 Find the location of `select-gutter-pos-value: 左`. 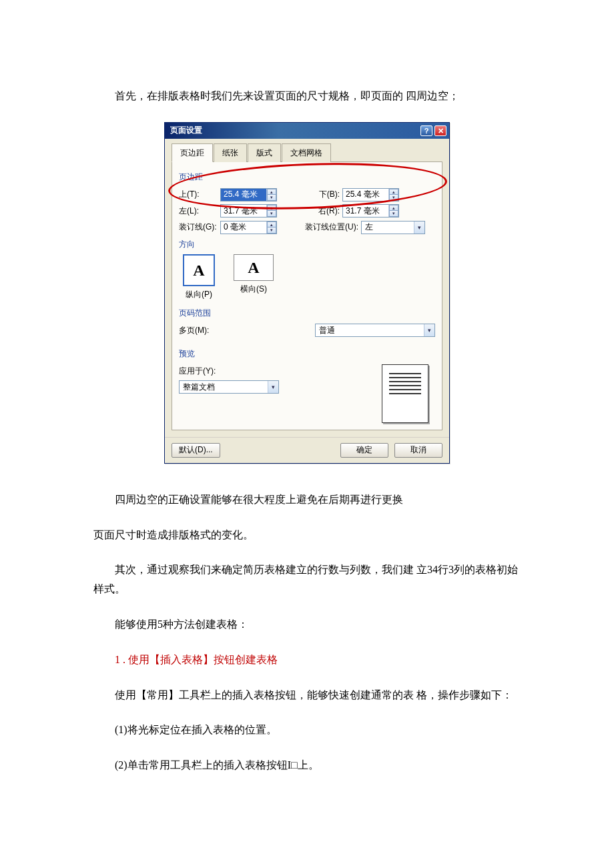

select-gutter-pos-value: 左 is located at coordinates (369, 228).